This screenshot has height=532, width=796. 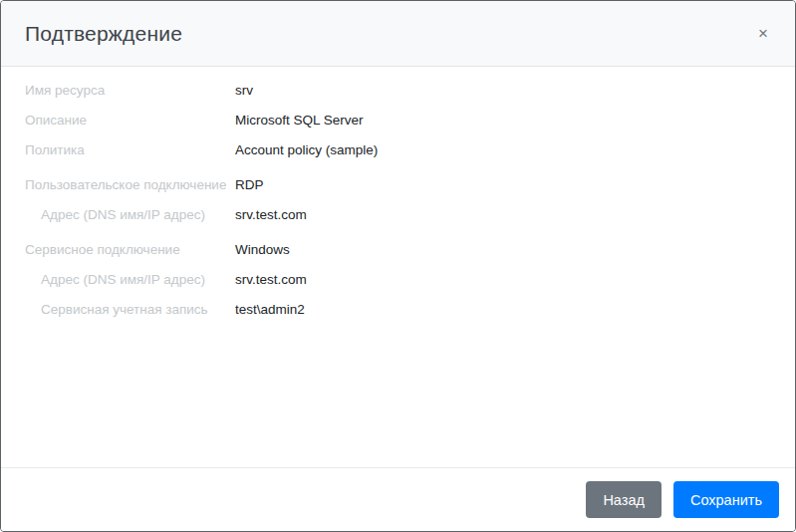 I want to click on field-row-service-connection: Сервисное подключение Windows, so click(x=398, y=249).